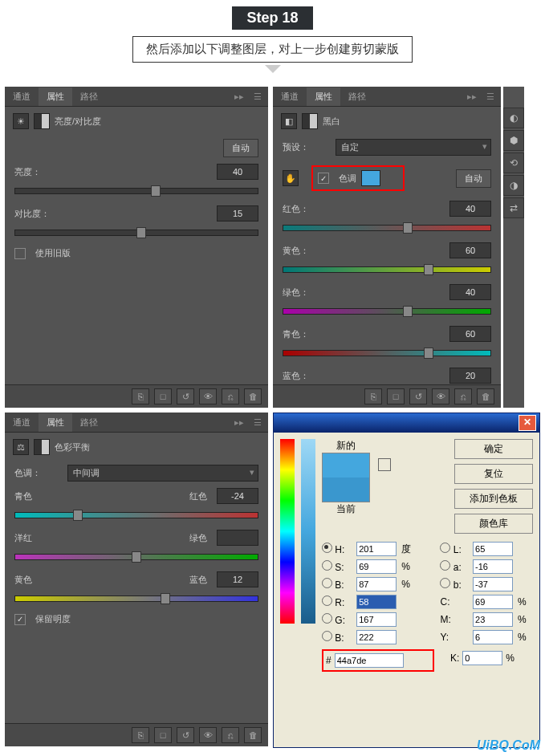 The image size is (545, 756). I want to click on hand-icon: ✋, so click(291, 178).